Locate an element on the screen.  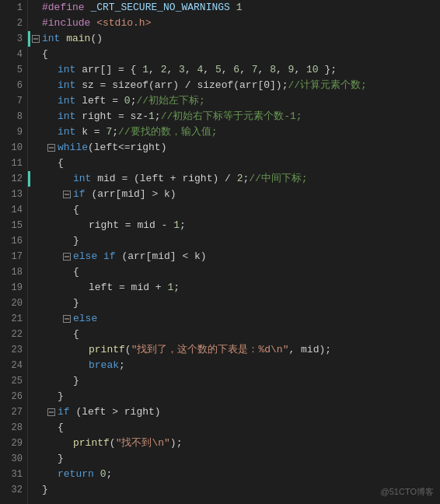
token-plain is located at coordinates (63, 39).